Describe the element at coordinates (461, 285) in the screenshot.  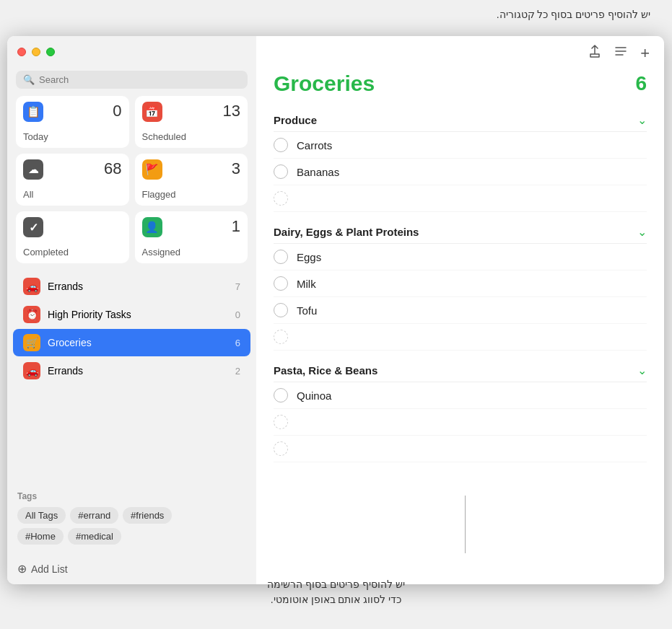
I see `category-dairy: Dairy, Eggs & Plant Proteins ⌄ Eggs Milk…` at that location.